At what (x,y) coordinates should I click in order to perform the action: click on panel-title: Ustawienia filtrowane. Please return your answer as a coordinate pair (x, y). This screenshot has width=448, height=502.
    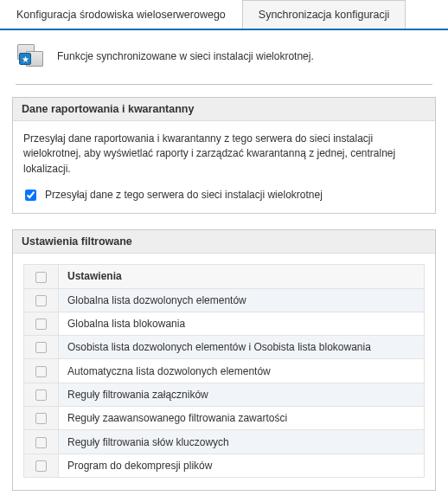
    Looking at the image, I should click on (224, 242).